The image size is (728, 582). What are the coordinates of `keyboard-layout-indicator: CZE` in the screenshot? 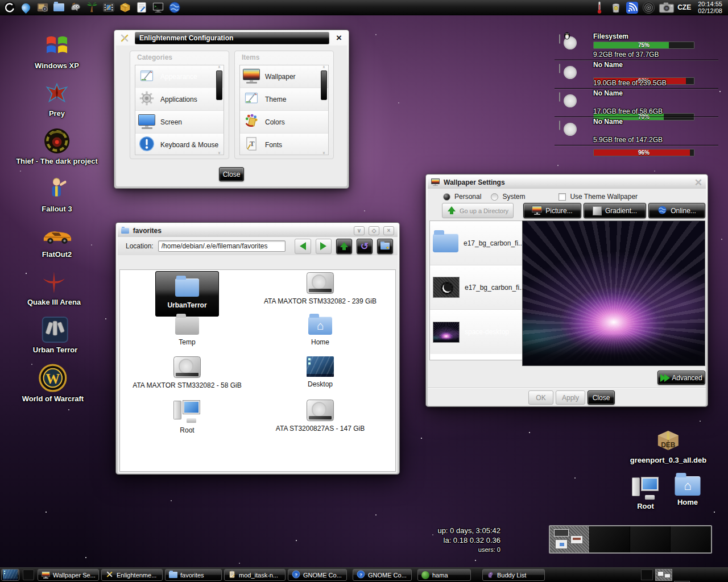 It's located at (684, 7).